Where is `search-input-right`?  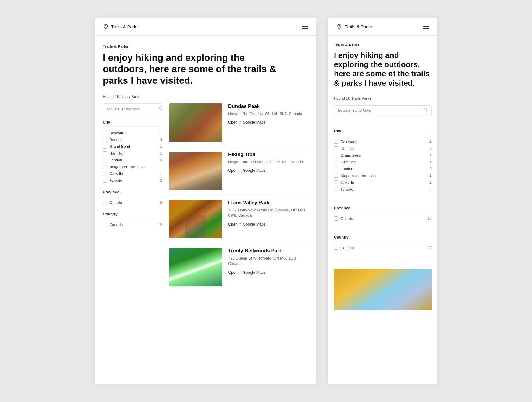 search-input-right is located at coordinates (379, 111).